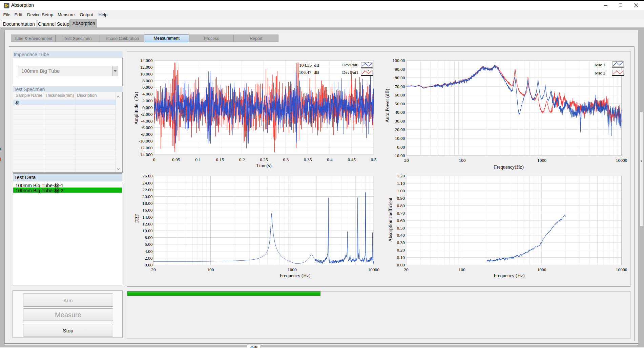  I want to click on svg-text: Mic 1, so click(600, 65).